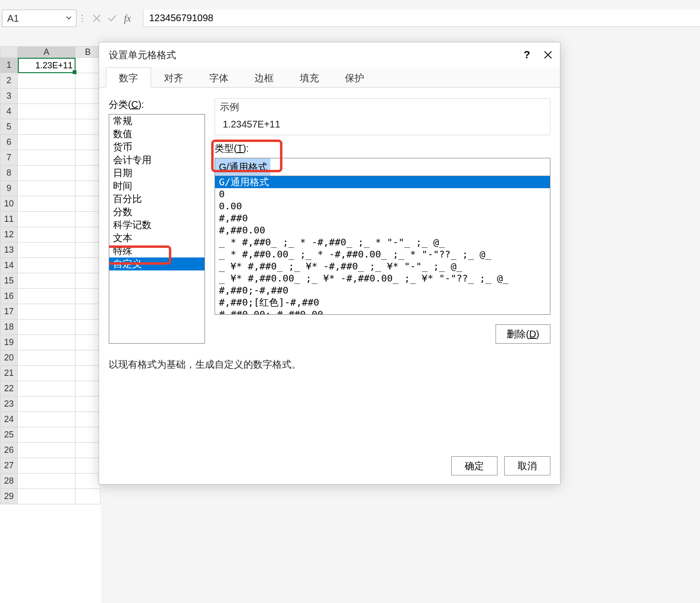 The height and width of the screenshot is (603, 700). What do you see at coordinates (355, 77) in the screenshot?
I see `tab-保护: 保护` at bounding box center [355, 77].